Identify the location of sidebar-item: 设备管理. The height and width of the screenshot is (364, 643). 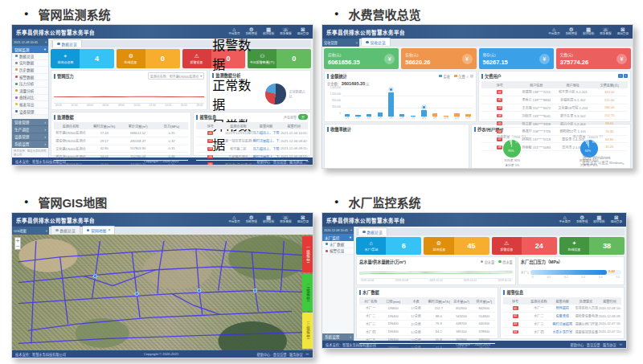
(31, 112).